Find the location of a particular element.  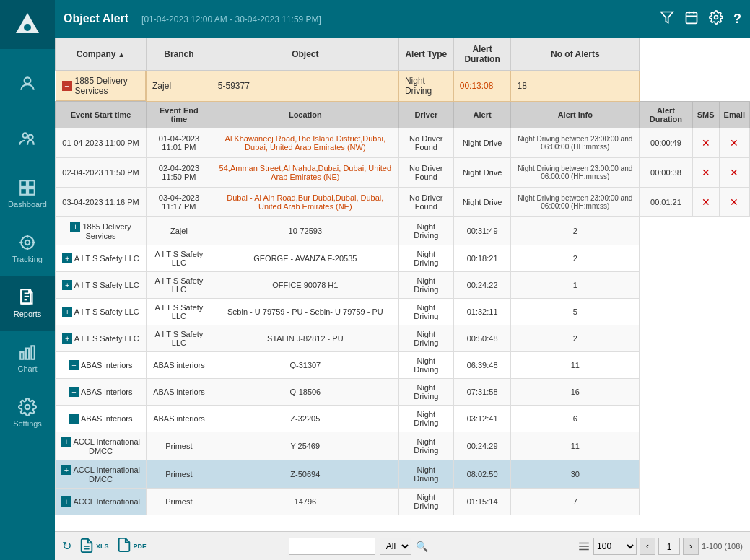

row9-object: Y-25469 is located at coordinates (305, 446).